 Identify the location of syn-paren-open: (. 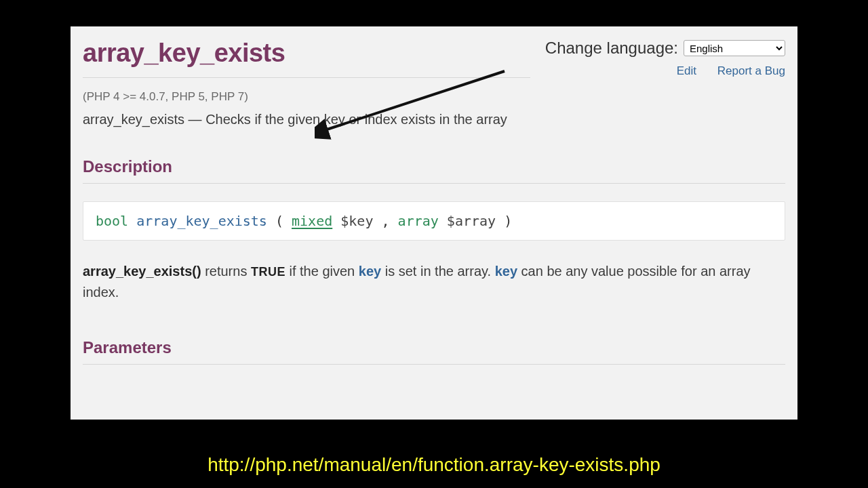
(283, 221).